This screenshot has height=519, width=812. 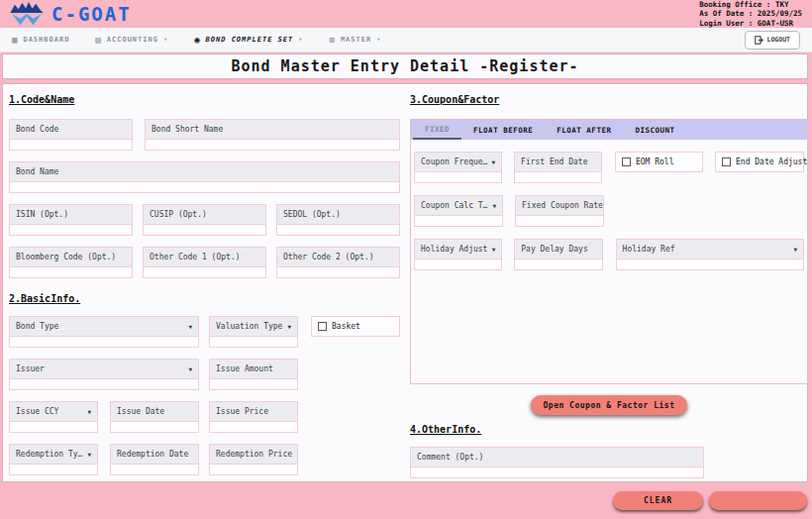 I want to click on tab-float-after: FLOAT AFTER, so click(x=584, y=130).